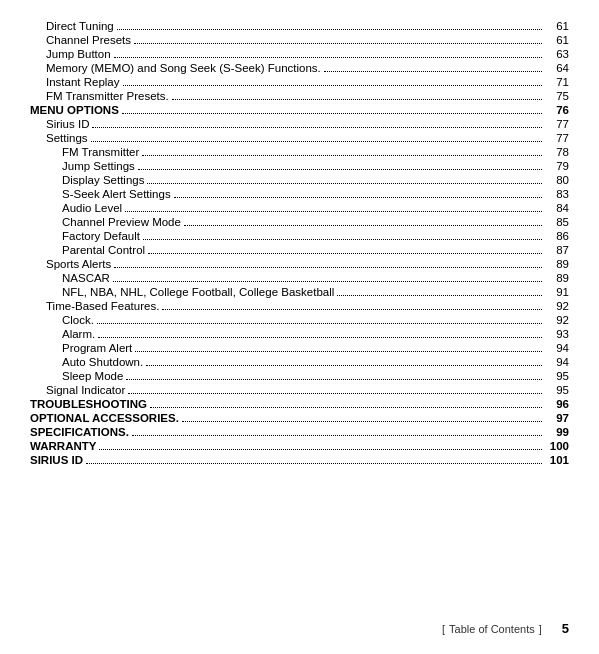 The width and height of the screenshot is (599, 654). What do you see at coordinates (106, 222) in the screenshot?
I see `toc-label: Channel Preview Mode` at bounding box center [106, 222].